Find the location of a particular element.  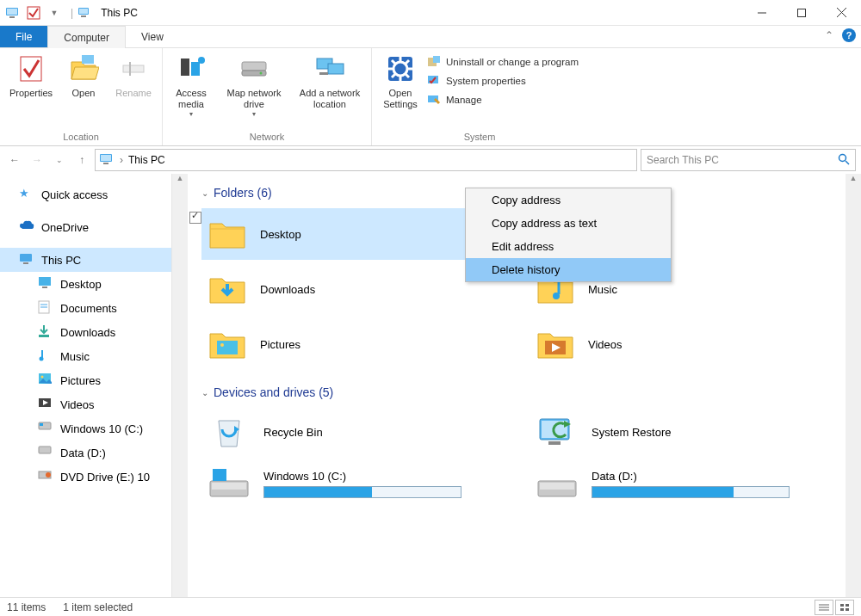

view-details-button is located at coordinates (824, 607).